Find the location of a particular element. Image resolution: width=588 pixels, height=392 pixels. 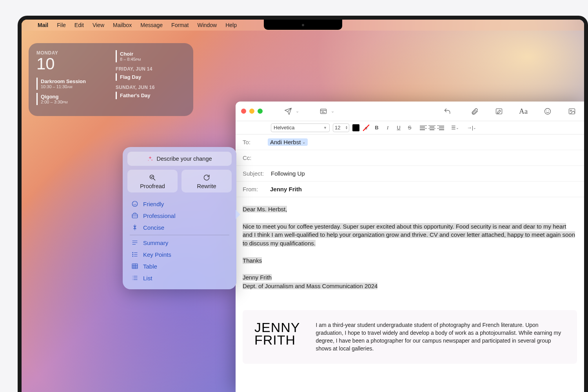

event-title: Flag Day is located at coordinates (153, 77).